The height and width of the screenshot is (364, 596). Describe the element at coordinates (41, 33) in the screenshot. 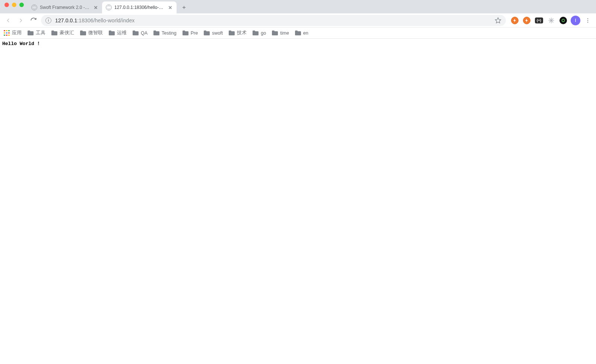

I see `bookmark-label: 工具` at that location.